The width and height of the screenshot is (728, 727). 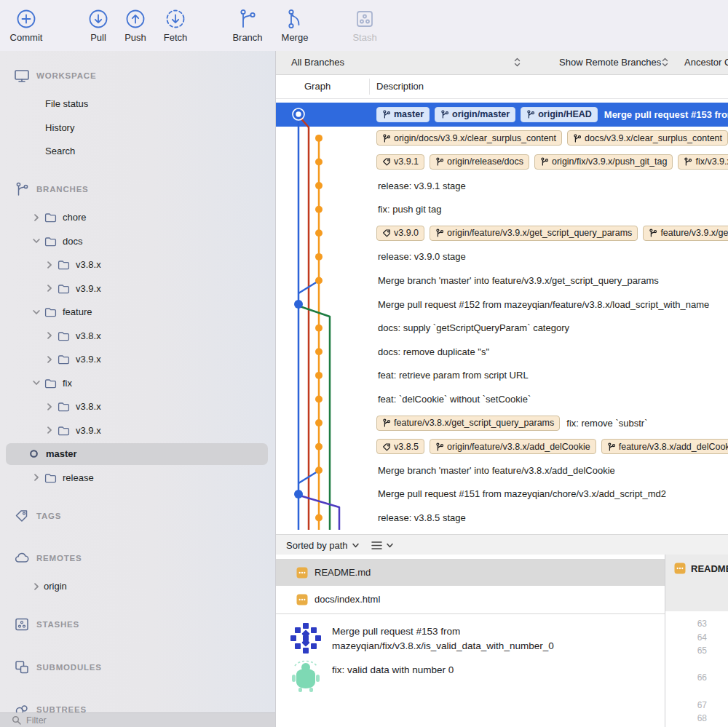 What do you see at coordinates (502, 470) in the screenshot?
I see `commit-row: Merge branch 'master' into feature/v3.8.…` at bounding box center [502, 470].